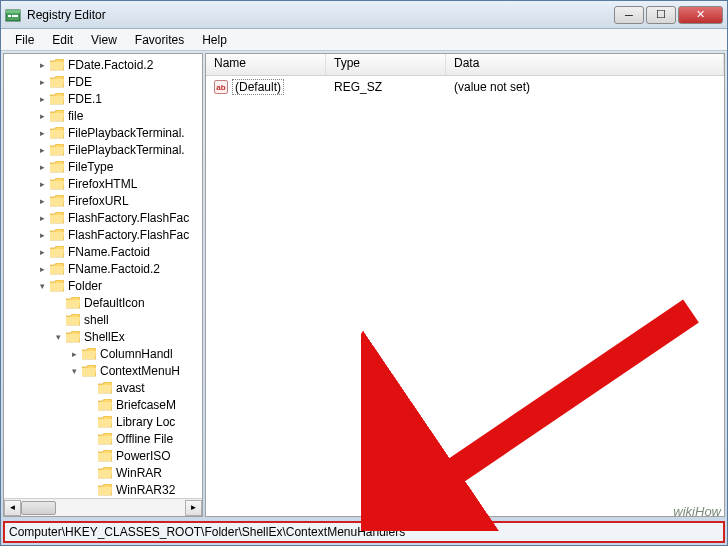  I want to click on scroll-track, so click(103, 508).